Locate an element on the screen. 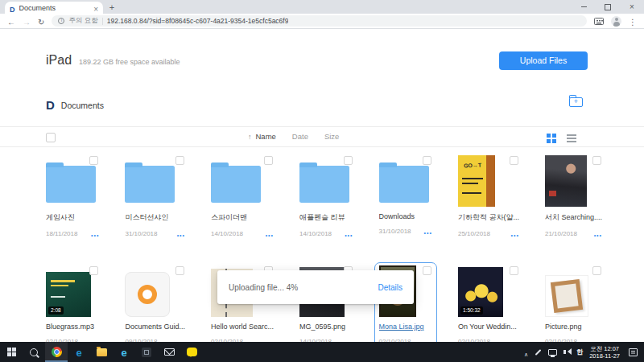 This screenshot has width=644, height=362. documents-logo-icon is located at coordinates (50, 105).